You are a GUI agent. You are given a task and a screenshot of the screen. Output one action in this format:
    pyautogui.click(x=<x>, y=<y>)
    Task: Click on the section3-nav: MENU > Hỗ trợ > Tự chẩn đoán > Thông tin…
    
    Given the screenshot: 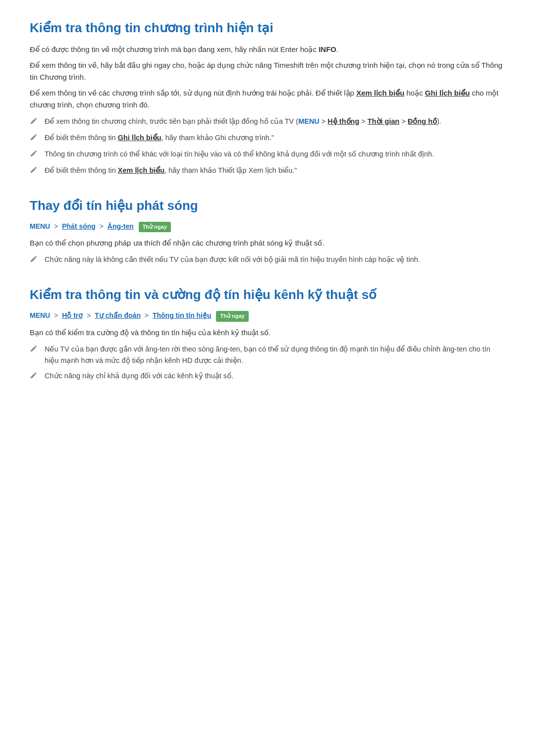 What is the action you would take?
    pyautogui.click(x=268, y=316)
    